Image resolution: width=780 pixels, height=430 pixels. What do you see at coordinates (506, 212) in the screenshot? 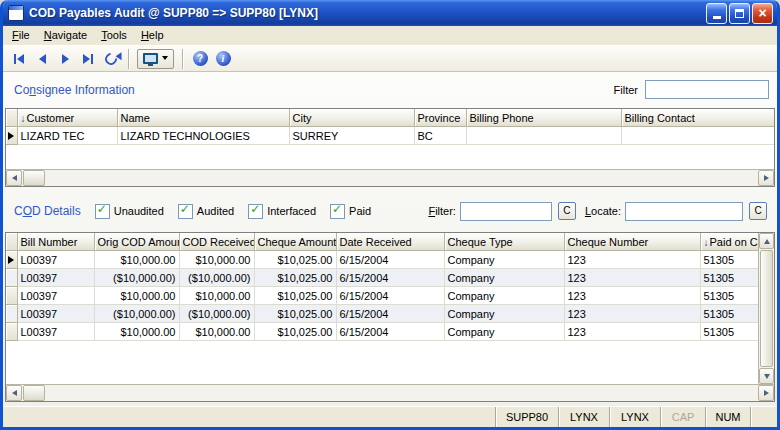
I see `cod-filter-input` at bounding box center [506, 212].